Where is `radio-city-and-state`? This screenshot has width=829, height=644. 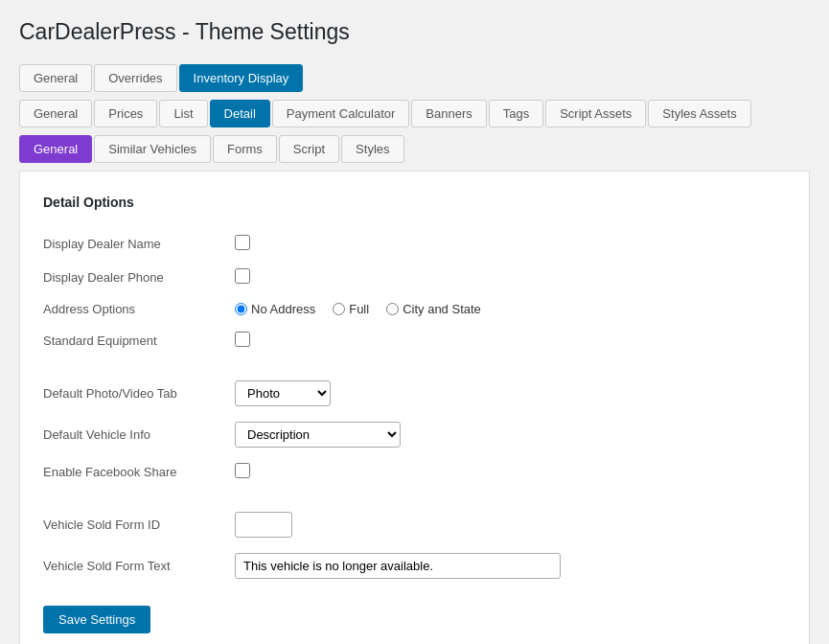 radio-city-and-state is located at coordinates (393, 309).